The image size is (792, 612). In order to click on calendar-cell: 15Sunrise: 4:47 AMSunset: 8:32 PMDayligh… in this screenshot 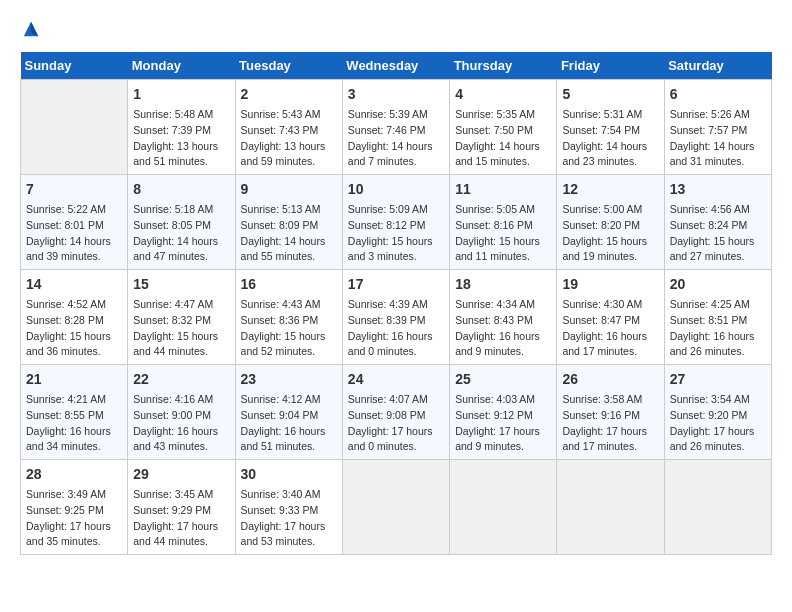, I will do `click(182, 318)`.